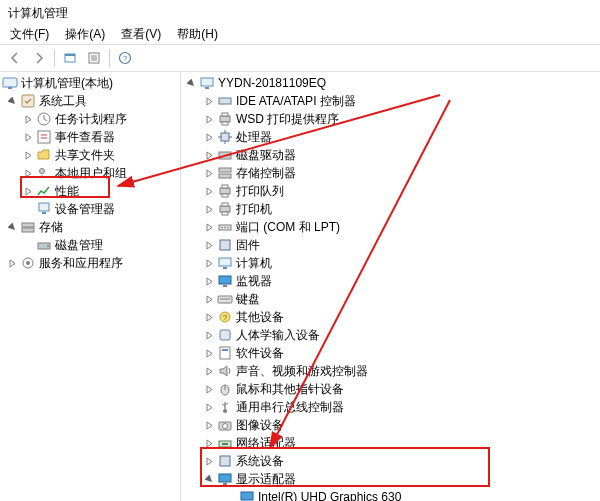 This screenshot has height=501, width=600. I want to click on device-display_child: Intel(R) UHD Graphics 630, so click(390, 494).